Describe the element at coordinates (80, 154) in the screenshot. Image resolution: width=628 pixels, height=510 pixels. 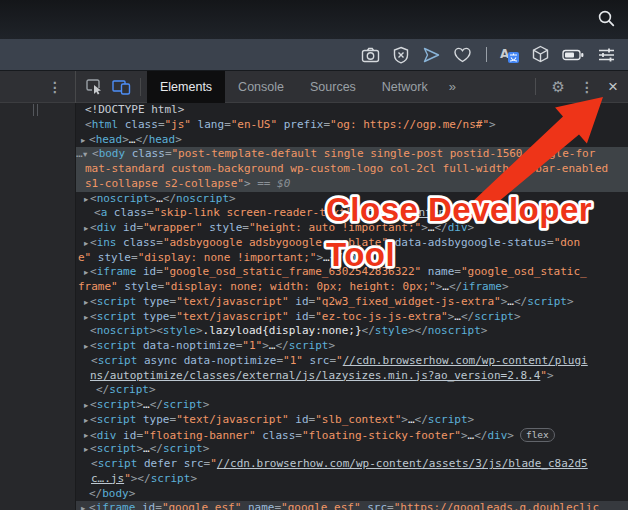
I see `hidden-elements-ellipsis: …` at that location.